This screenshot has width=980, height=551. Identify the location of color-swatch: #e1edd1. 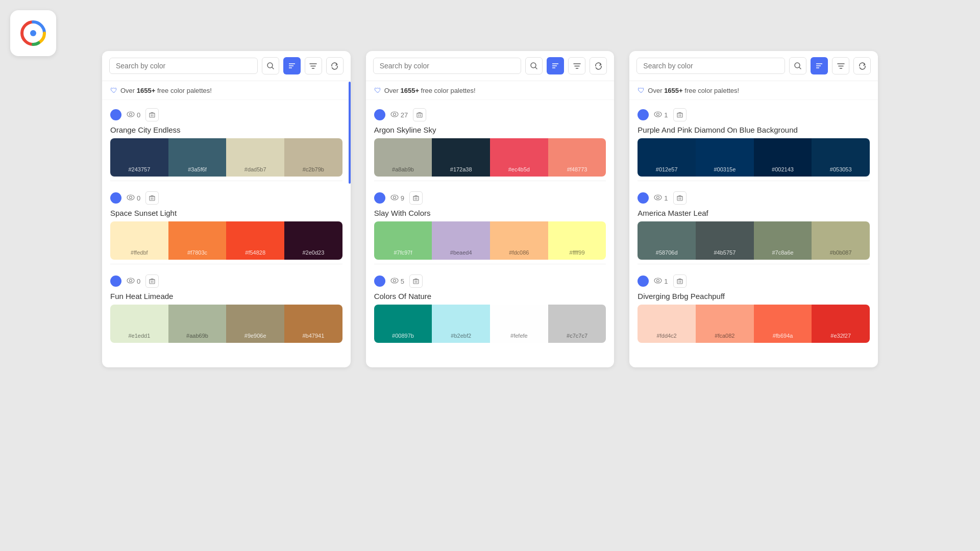
(139, 323).